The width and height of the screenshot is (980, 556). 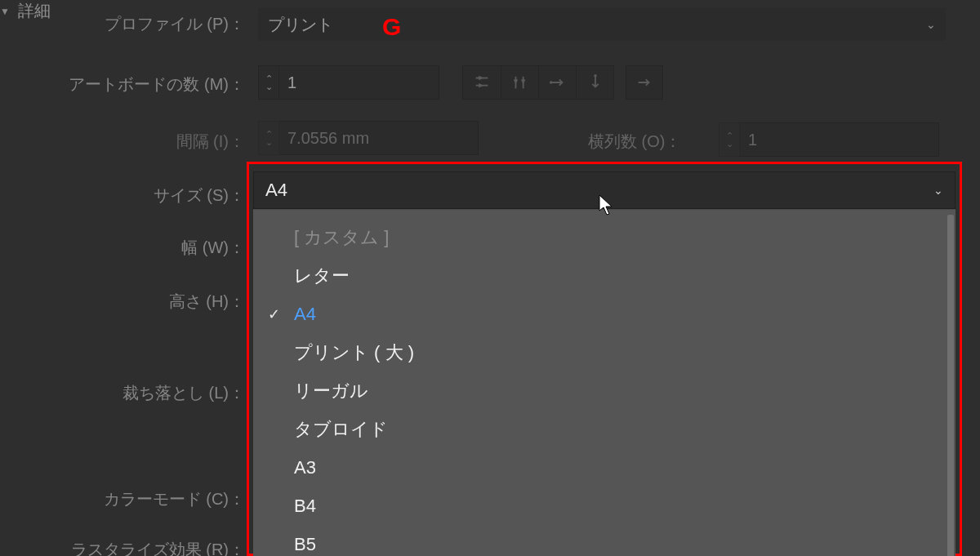 What do you see at coordinates (604, 467) in the screenshot?
I see `size-option: A3` at bounding box center [604, 467].